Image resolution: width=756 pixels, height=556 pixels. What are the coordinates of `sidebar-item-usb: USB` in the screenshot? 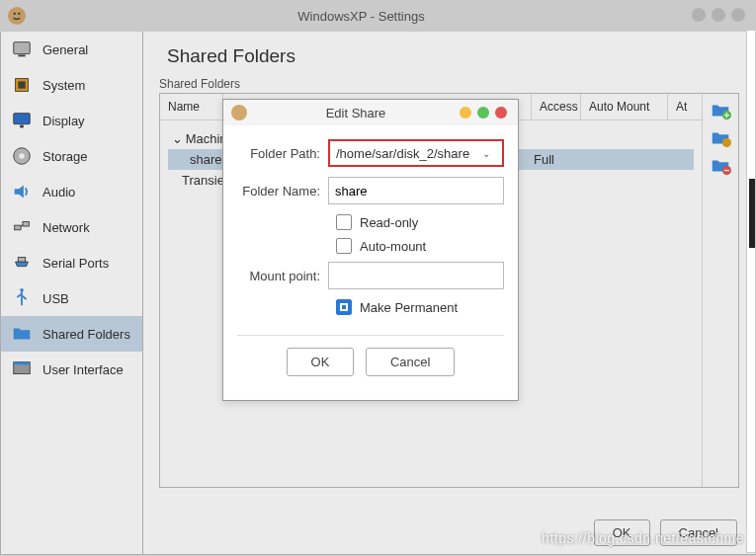 It's located at (71, 298).